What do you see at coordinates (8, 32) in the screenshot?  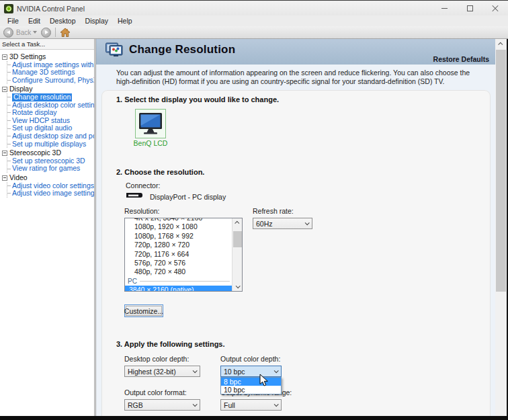 I see `back-arrow-icon` at bounding box center [8, 32].